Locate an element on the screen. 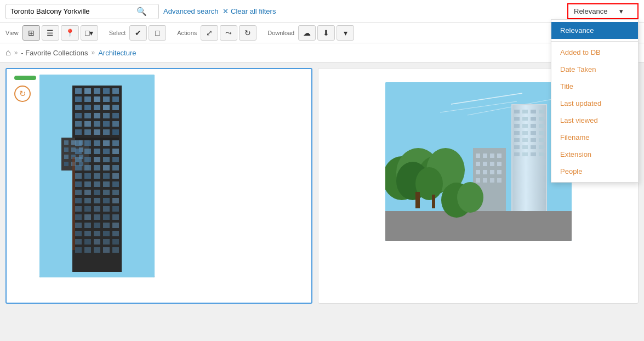  chevron-down-icon: ▾ is located at coordinates (622, 11).